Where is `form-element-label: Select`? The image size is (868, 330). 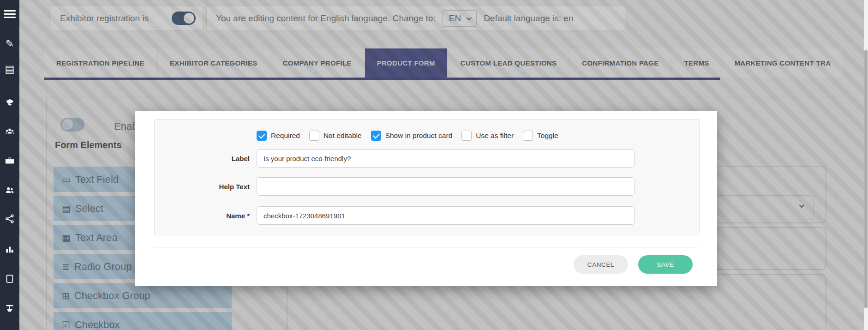
form-element-label: Select is located at coordinates (90, 209).